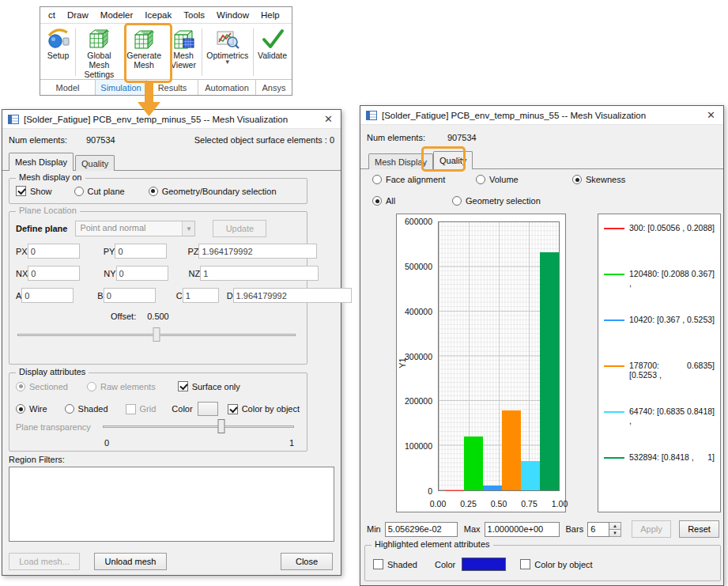 The image size is (728, 586). I want to click on surface-only-label: Surface only, so click(217, 387).